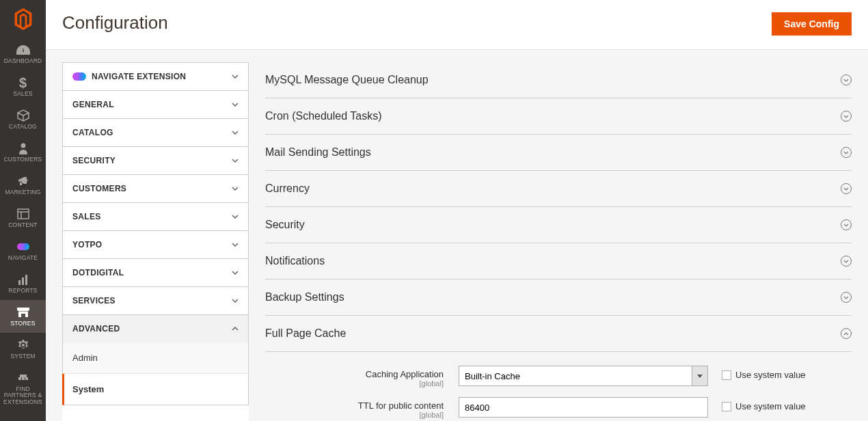 The width and height of the screenshot is (868, 421). I want to click on admin-sidebar: DASHBOARD $ SALES CATALOG CUSTOMERS MARK…, so click(23, 210).